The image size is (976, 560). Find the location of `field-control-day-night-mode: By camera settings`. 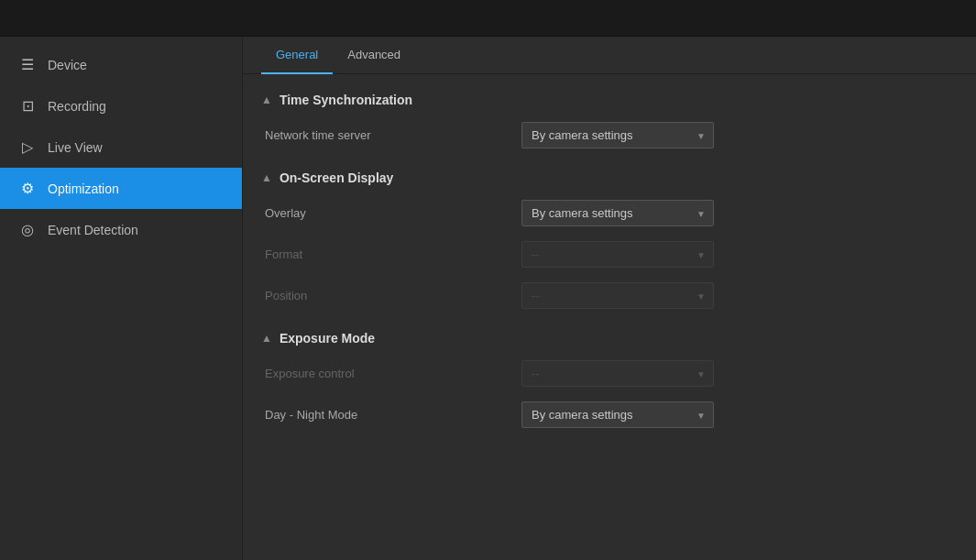

field-control-day-night-mode: By camera settings is located at coordinates (622, 414).